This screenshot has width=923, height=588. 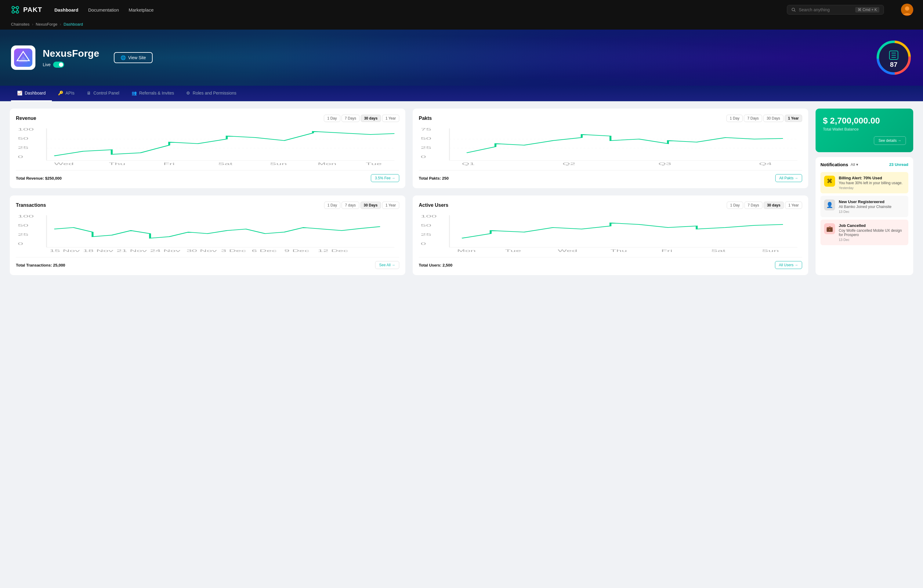 What do you see at coordinates (103, 93) in the screenshot?
I see `tab-control-panel: 🖥 Control Panel` at bounding box center [103, 93].